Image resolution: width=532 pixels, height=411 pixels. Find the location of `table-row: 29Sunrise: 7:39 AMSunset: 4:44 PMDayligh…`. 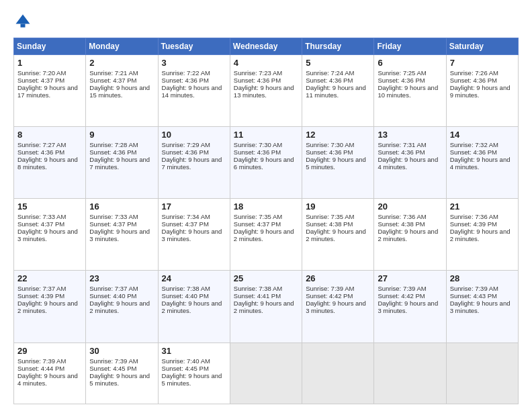

table-row: 29Sunrise: 7:39 AMSunset: 4:44 PMDayligh… is located at coordinates (50, 373).